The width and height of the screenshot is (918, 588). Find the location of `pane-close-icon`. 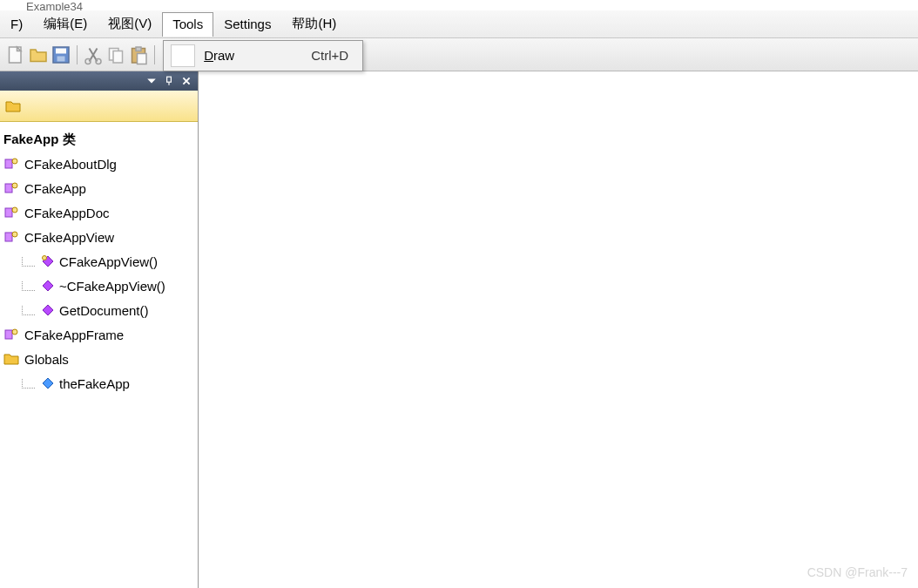

pane-close-icon is located at coordinates (186, 81).